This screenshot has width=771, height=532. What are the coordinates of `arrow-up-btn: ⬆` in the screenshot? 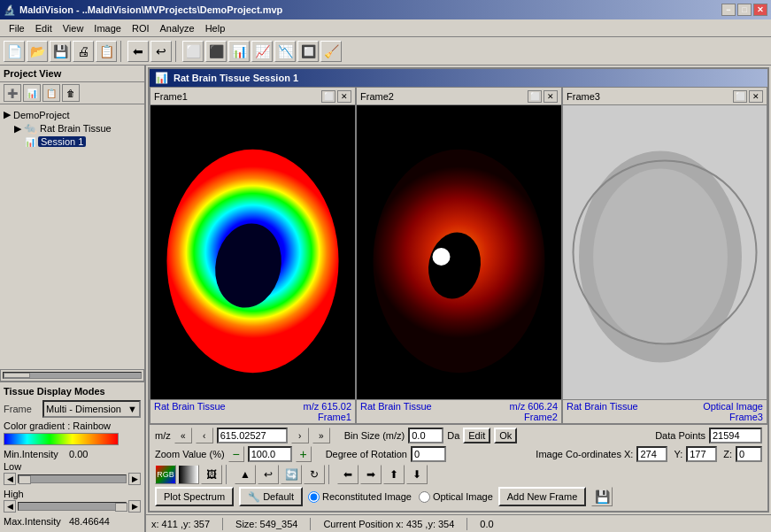 It's located at (394, 474).